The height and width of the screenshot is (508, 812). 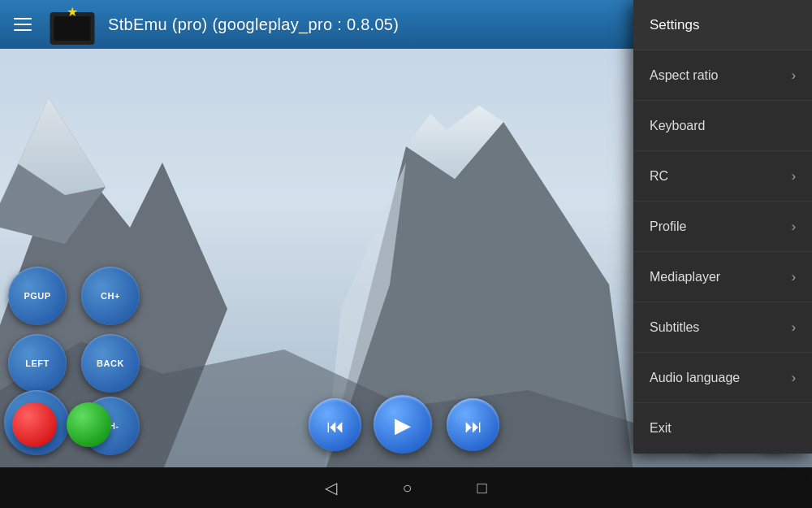 What do you see at coordinates (723, 176) in the screenshot?
I see `menu-item-rc: RC›` at bounding box center [723, 176].